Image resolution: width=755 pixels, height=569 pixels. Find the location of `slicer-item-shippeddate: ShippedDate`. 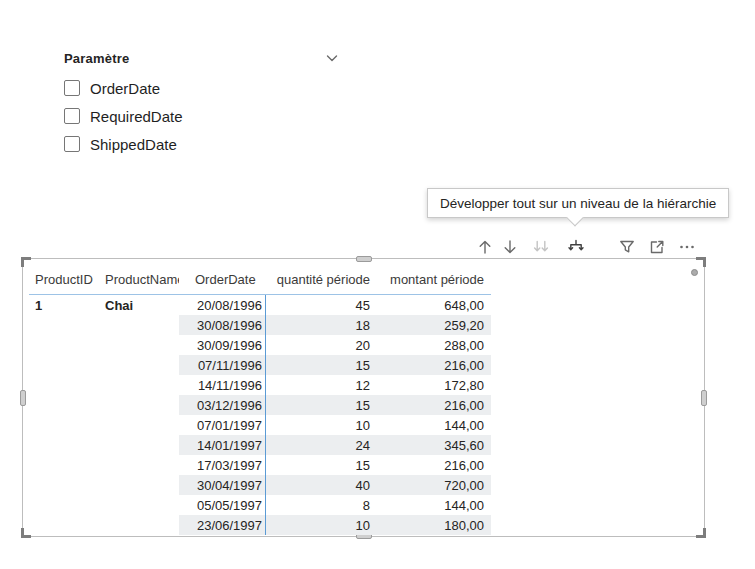

slicer-item-shippeddate: ShippedDate is located at coordinates (202, 144).